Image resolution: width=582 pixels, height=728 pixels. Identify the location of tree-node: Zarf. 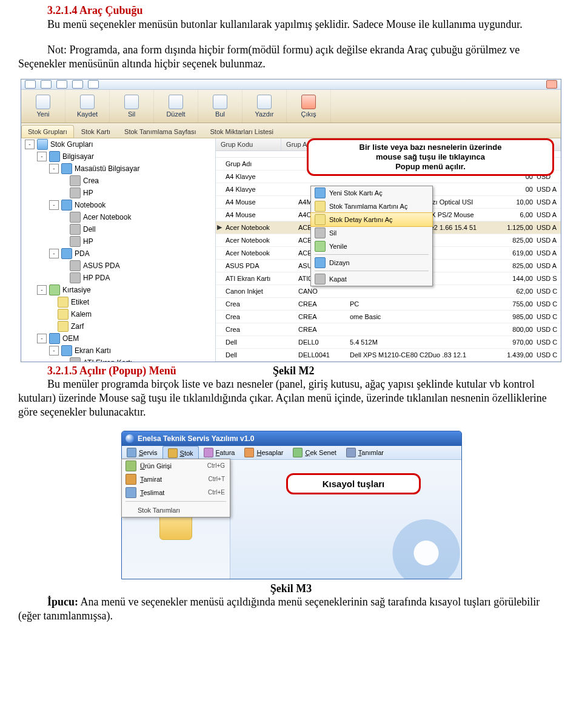
(118, 326).